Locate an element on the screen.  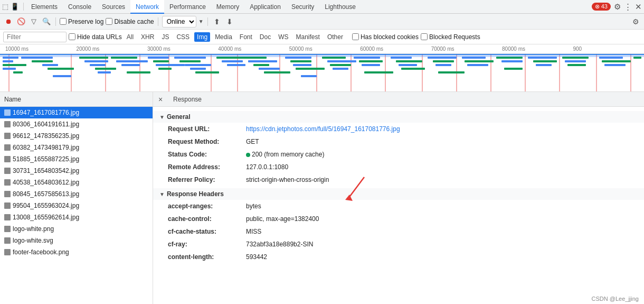
tab-console: Console is located at coordinates (80, 7).